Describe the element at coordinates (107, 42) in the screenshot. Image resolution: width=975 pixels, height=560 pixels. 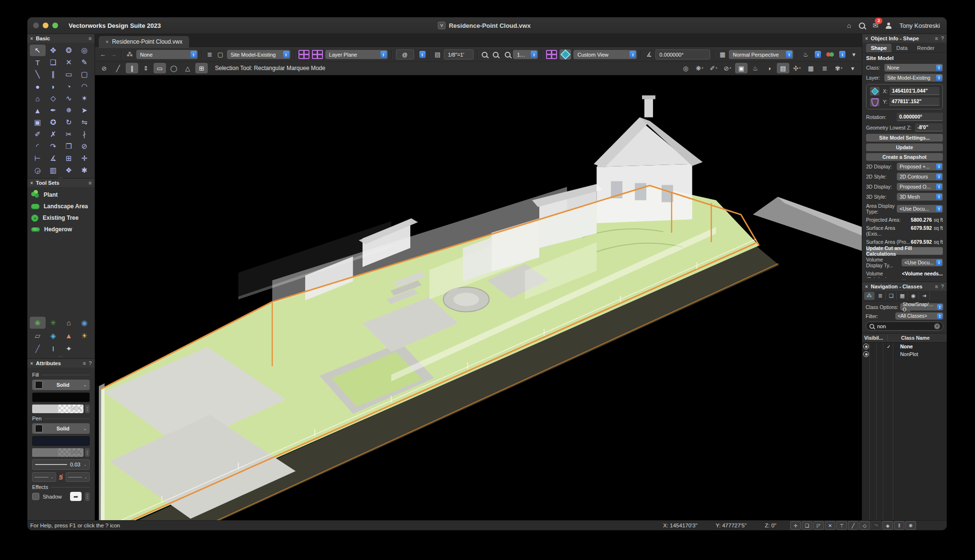
I see `close-tab-icon: ×` at that location.